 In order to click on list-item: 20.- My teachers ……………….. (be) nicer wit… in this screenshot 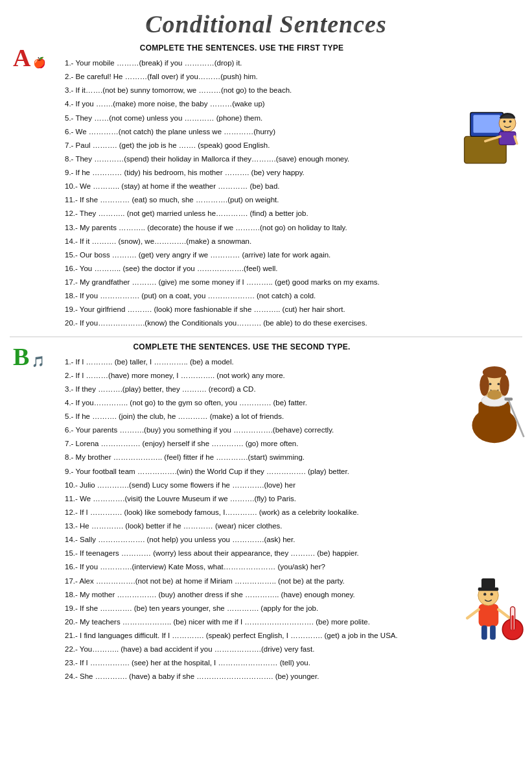, I will do `click(248, 622)`.